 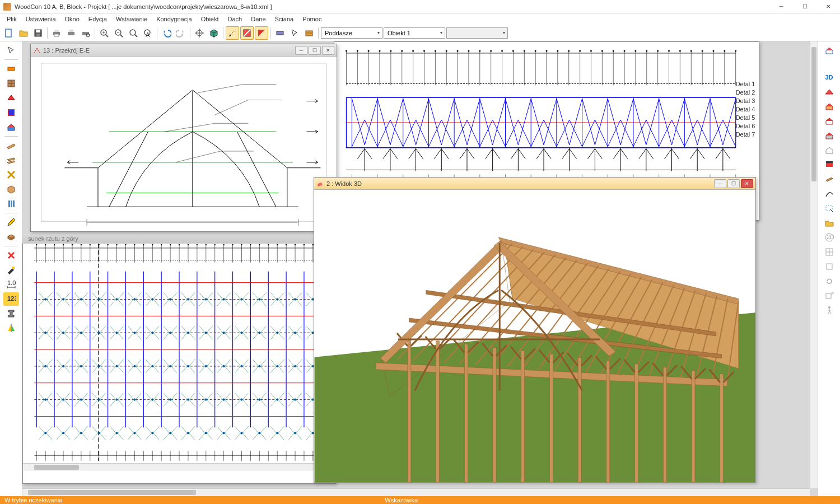 What do you see at coordinates (352, 33) in the screenshot?
I see `storey-combo: Poddasze▾` at bounding box center [352, 33].